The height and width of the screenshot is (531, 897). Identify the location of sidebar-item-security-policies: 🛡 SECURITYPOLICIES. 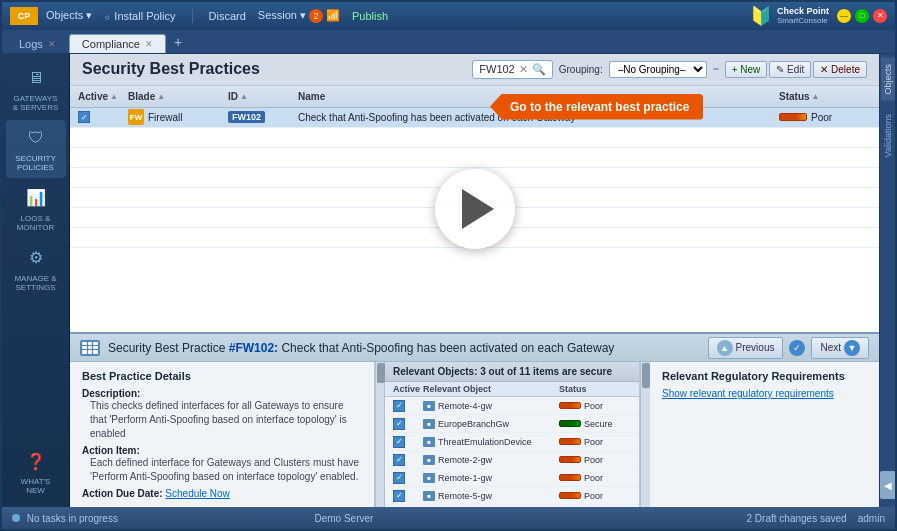
(36, 149).